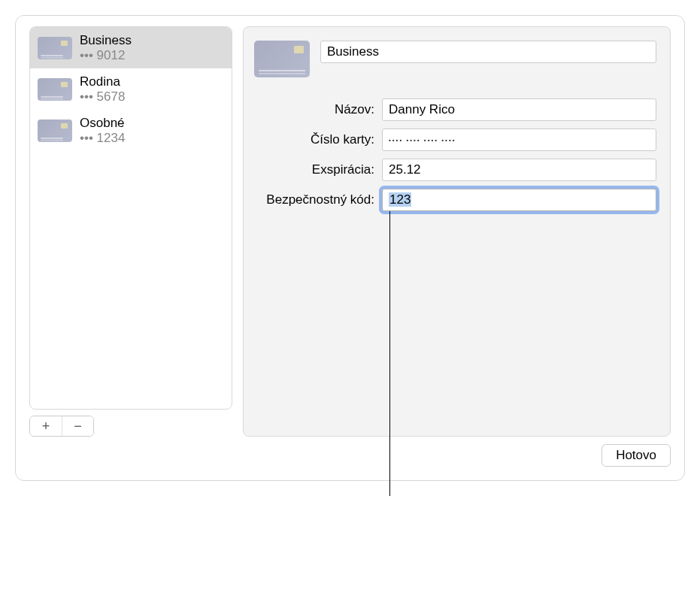 The height and width of the screenshot is (608, 700). What do you see at coordinates (318, 200) in the screenshot?
I see `label-security: Bezpečnostný kód:` at bounding box center [318, 200].